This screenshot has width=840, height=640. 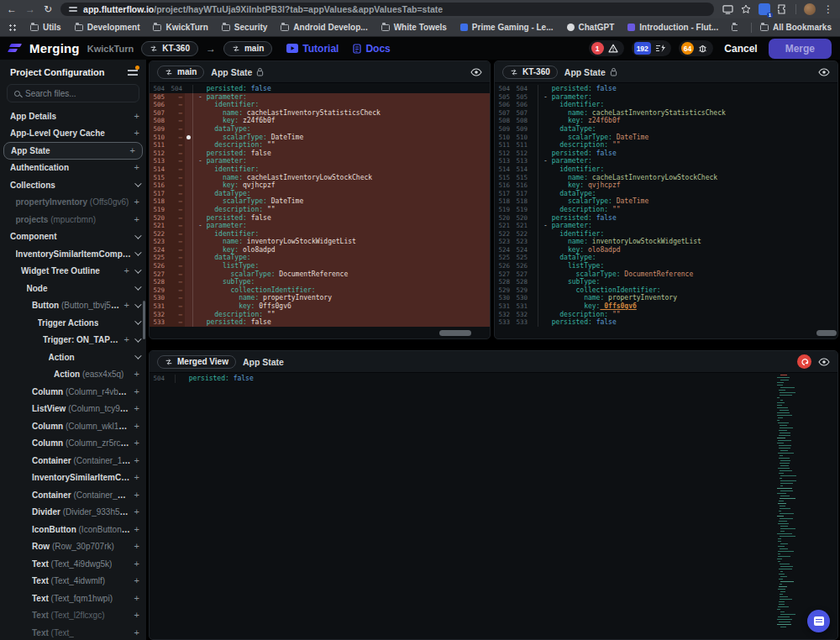 I want to click on sidebar-item-propertyinventory: propertyInventory (Offs0gv6)+, so click(x=73, y=203).